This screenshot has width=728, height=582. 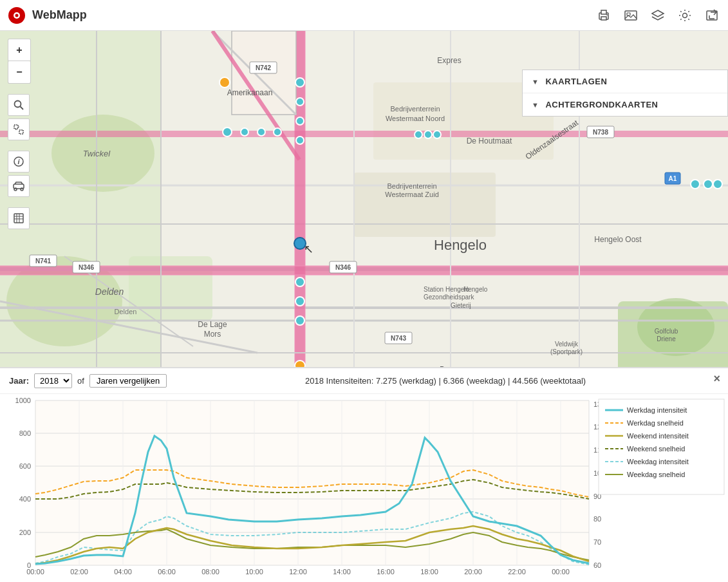 I want to click on svg-text: 600, so click(x=25, y=466).